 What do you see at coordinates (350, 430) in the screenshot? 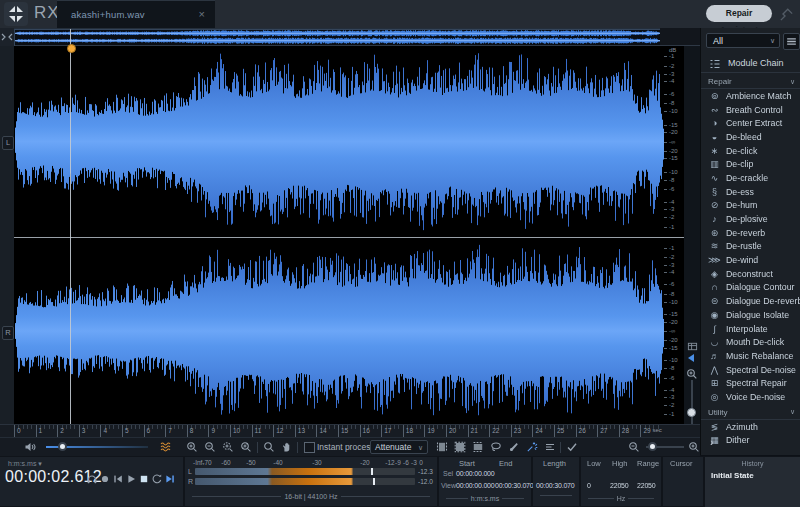
I see `time-ruler: 0123456789101112131415161718192021222324…` at bounding box center [350, 430].